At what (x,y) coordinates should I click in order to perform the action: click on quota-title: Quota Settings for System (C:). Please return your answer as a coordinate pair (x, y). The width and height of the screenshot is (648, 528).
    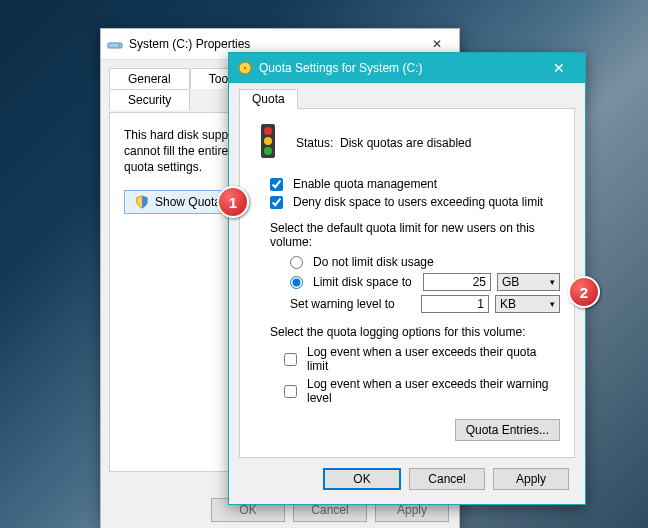
    Looking at the image, I should click on (400, 68).